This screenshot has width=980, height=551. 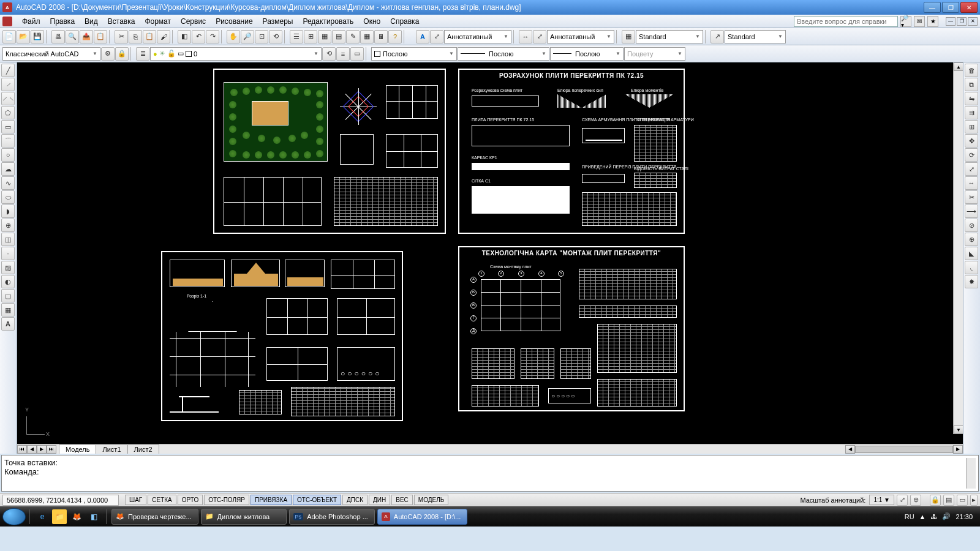 I want to click on annoscale-sync-icon: ⤢, so click(x=902, y=500).